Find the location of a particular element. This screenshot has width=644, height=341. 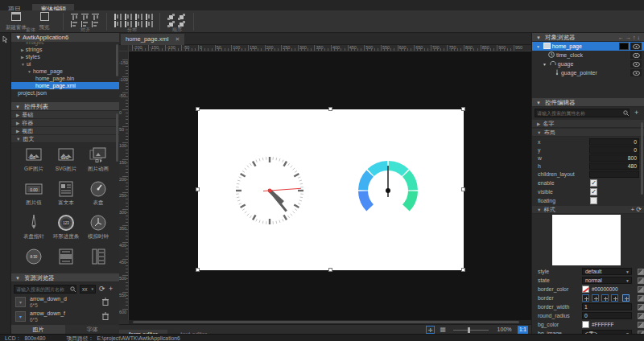

widget-gauge: 表盘 is located at coordinates (98, 193).